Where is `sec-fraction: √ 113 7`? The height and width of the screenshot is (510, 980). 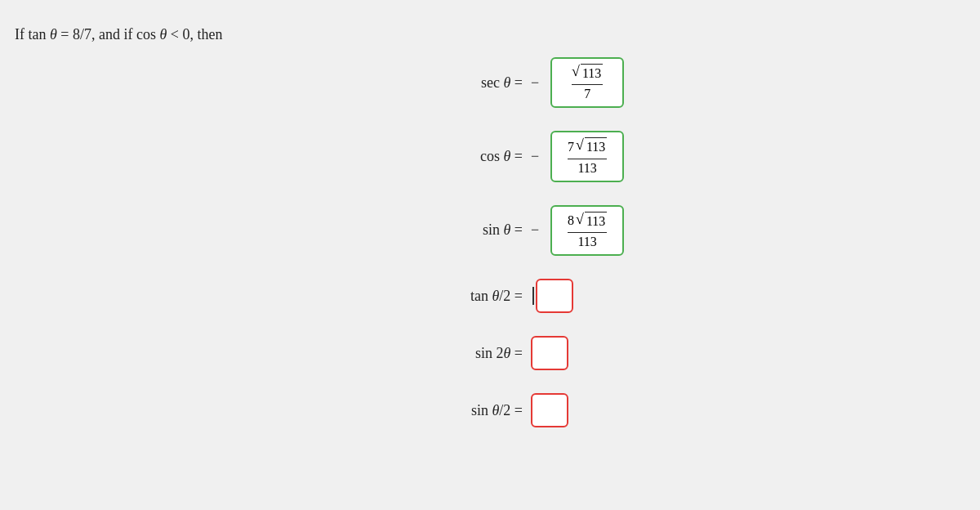 sec-fraction: √ 113 7 is located at coordinates (587, 83).